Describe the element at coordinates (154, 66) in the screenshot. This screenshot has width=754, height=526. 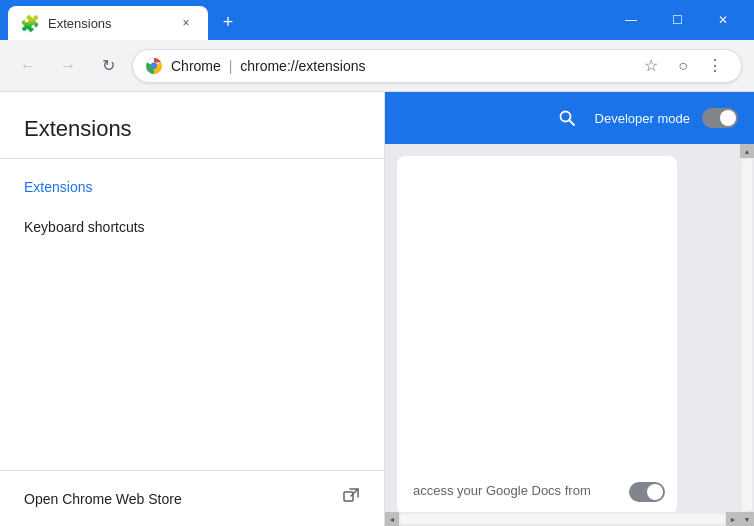
I see `chrome-logo-icon` at that location.